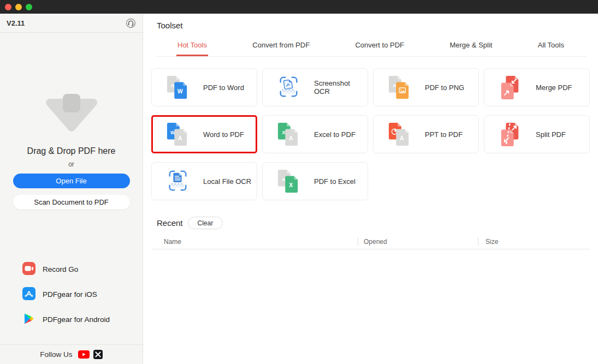  Describe the element at coordinates (315, 87) in the screenshot. I see `tool-card-screenshot-ocr: Screenshot OCR` at that location.